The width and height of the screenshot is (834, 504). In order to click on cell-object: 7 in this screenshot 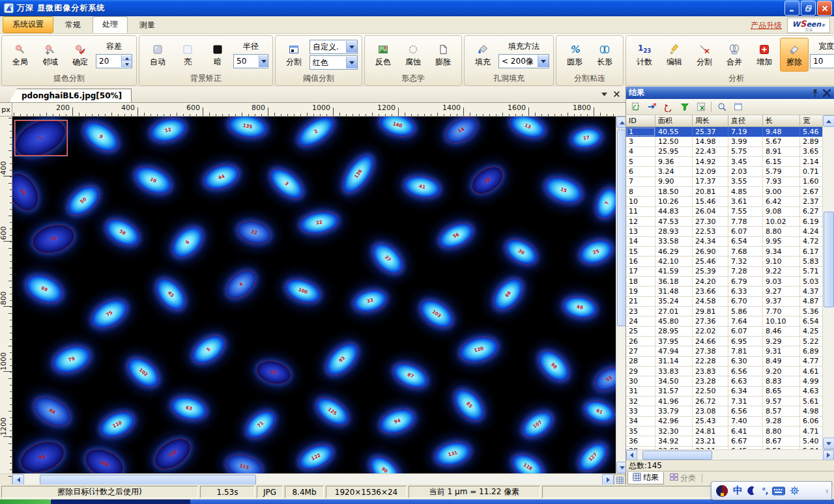, I will do `click(603, 203)`.